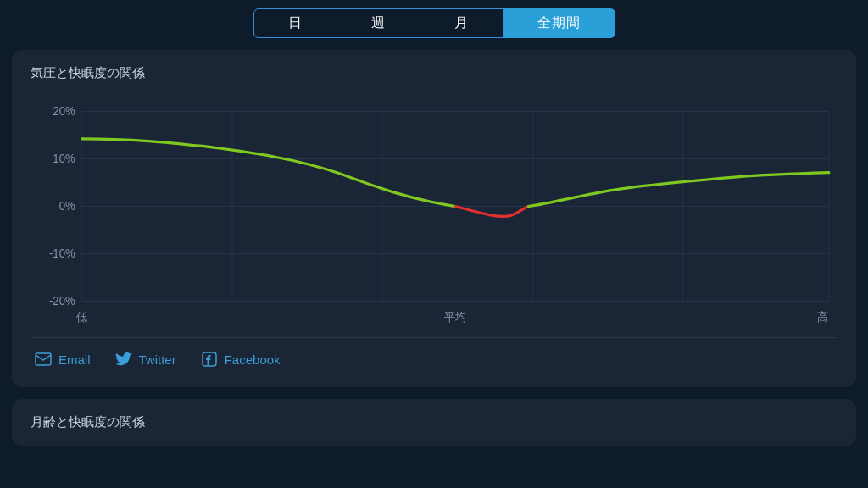  What do you see at coordinates (82, 317) in the screenshot?
I see `svg-text: 低` at bounding box center [82, 317].